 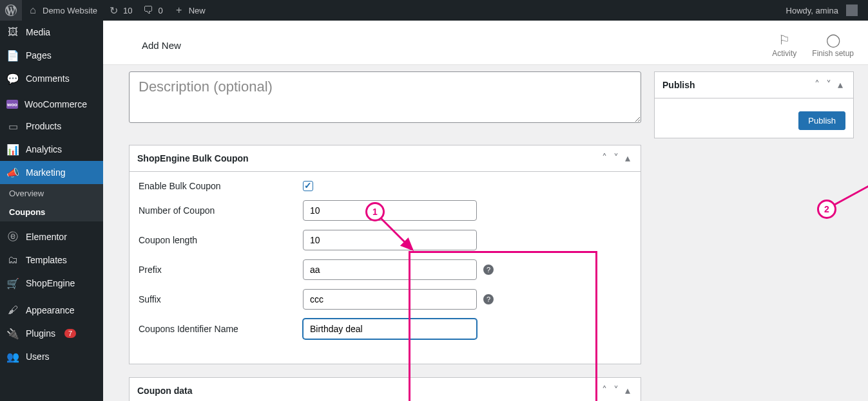 I want to click on updates-count: 10, so click(x=128, y=10).